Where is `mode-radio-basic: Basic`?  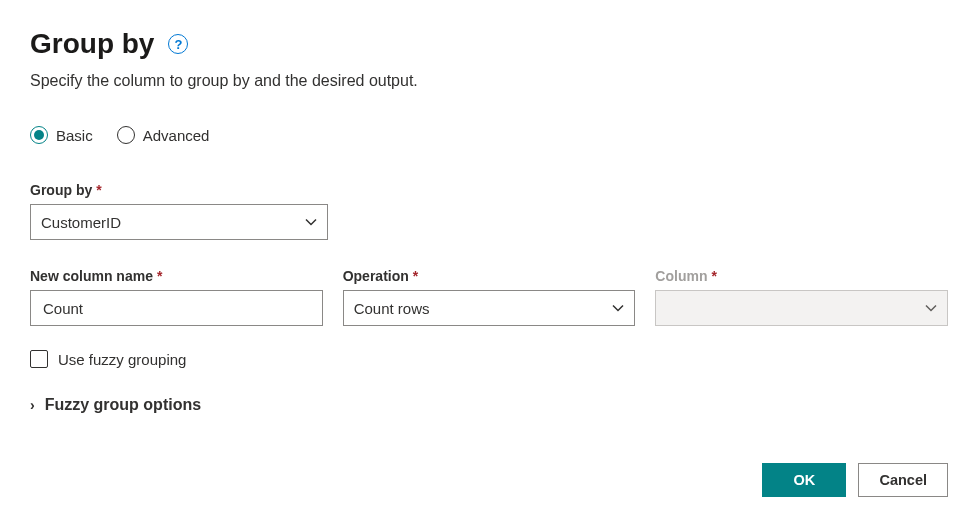
mode-radio-basic: Basic is located at coordinates (62, 135).